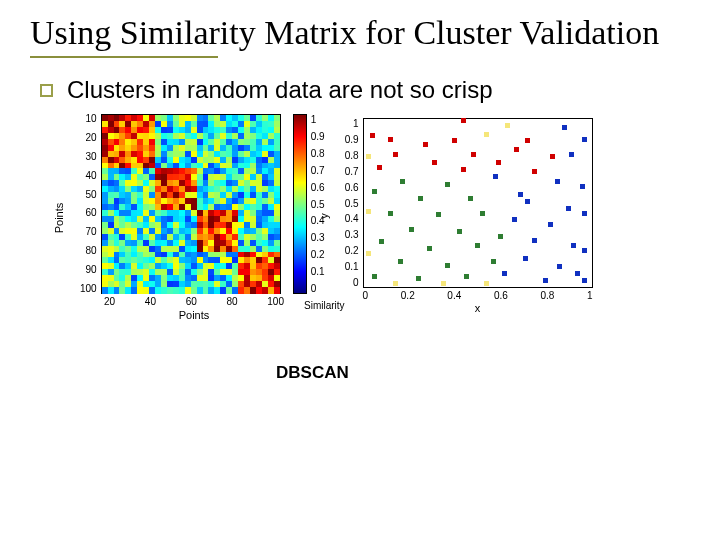 Image resolution: width=720 pixels, height=540 pixels. I want to click on sc-ytick: 0.4, so click(347, 218).